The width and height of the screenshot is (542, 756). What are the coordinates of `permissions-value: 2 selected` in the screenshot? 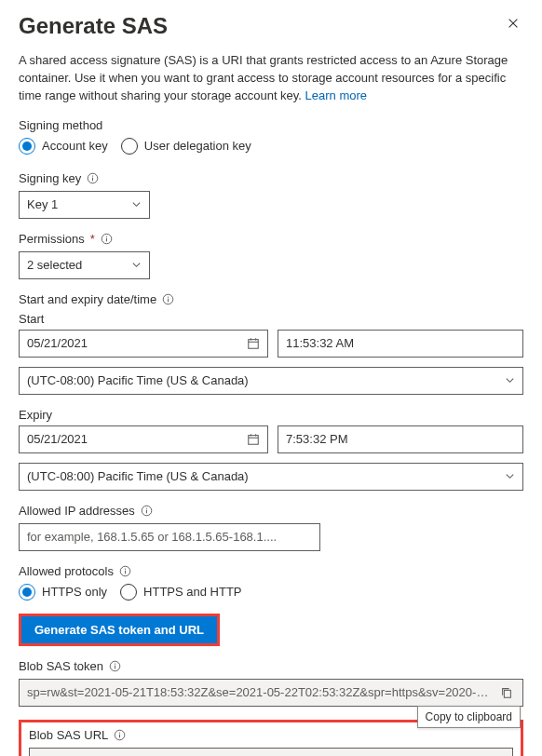 It's located at (54, 264).